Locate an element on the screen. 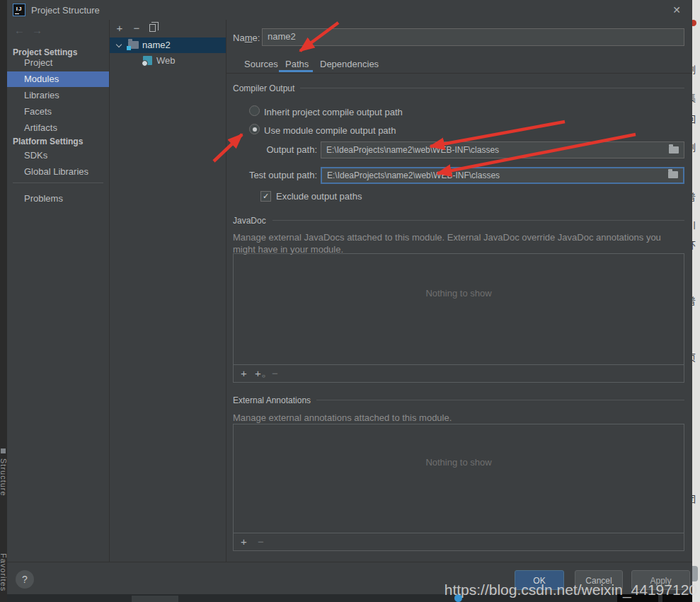 Image resolution: width=700 pixels, height=602 pixels. sidebar-item-project: Project is located at coordinates (58, 63).